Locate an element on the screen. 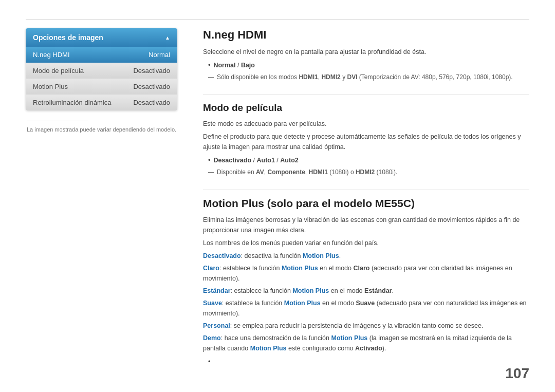 The image size is (555, 392). motion-item-personal: Personal: se emplea para reducir la pers… is located at coordinates (366, 326).